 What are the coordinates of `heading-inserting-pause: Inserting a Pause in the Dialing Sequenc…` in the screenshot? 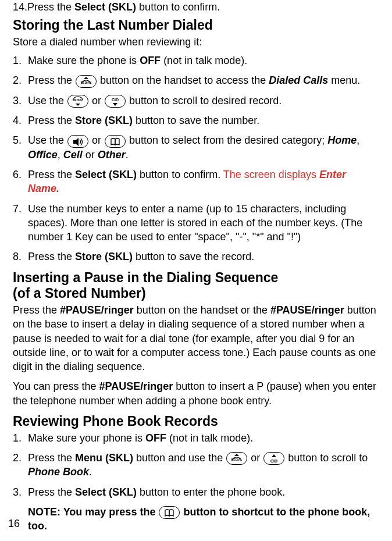 It's located at (196, 286).